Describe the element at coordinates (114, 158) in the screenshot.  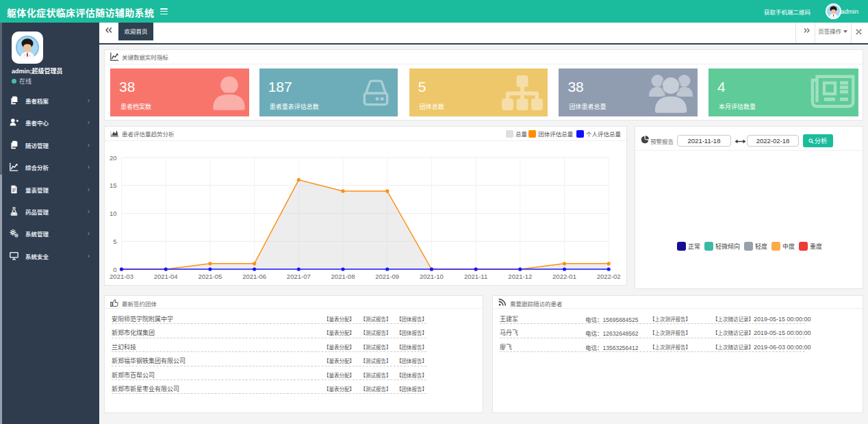
I see `svg-text: 20` at that location.